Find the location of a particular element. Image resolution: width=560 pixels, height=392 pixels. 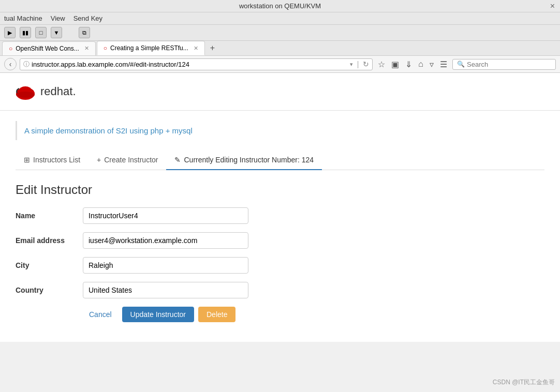

menu-virtual-machine: tual Machine is located at coordinates (23, 19).